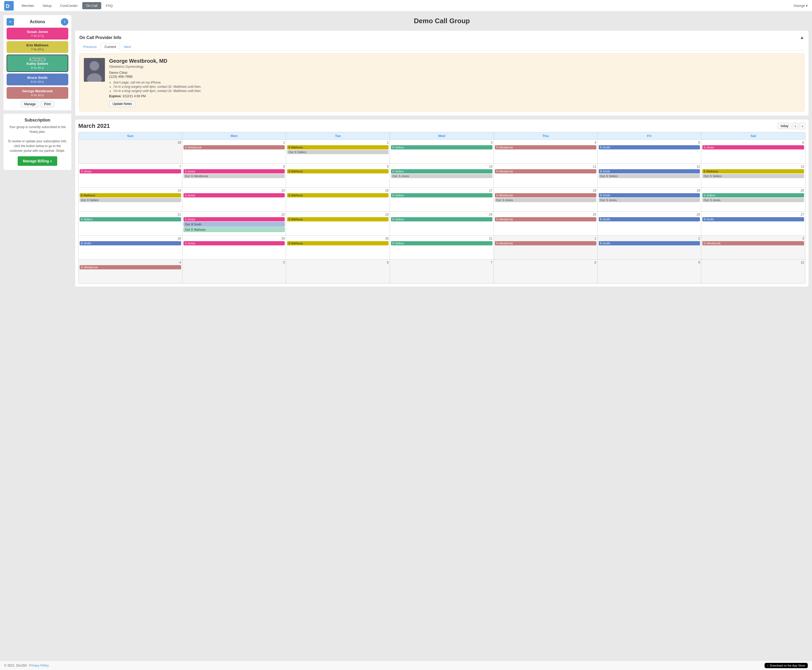 The image size is (812, 670). Describe the element at coordinates (65, 22) in the screenshot. I see `info-button: i` at that location.